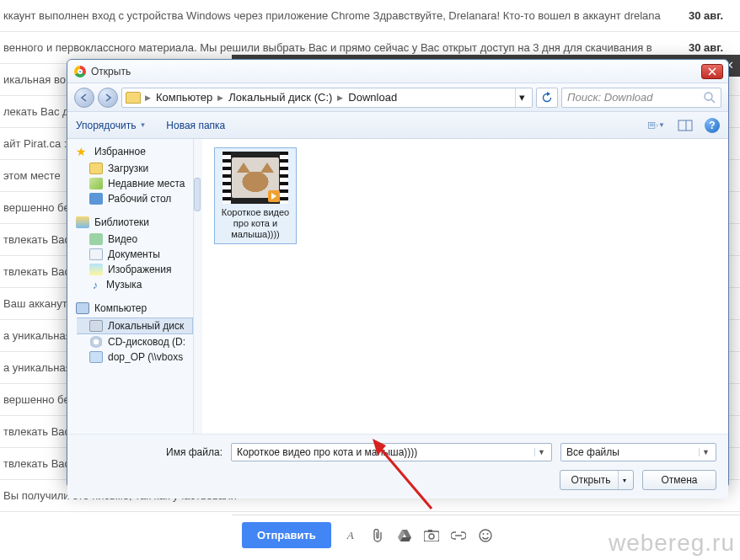 The image size is (740, 560). I want to click on nav-item-music: ♪Музыка, so click(135, 285).